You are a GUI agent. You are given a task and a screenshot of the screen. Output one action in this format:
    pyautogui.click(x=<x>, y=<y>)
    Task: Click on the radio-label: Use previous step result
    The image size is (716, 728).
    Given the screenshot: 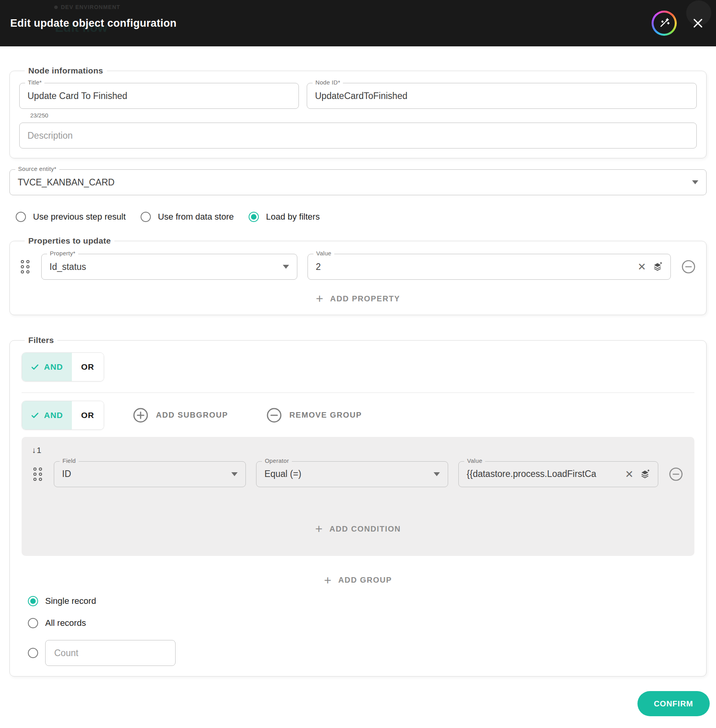 What is the action you would take?
    pyautogui.click(x=79, y=217)
    